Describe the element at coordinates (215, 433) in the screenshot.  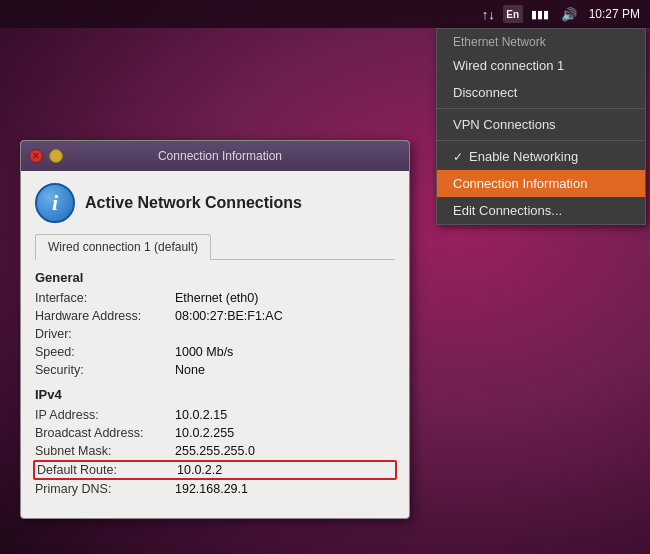
I see `row-broadcast: Broadcast Address: 10.0.2.255` at that location.